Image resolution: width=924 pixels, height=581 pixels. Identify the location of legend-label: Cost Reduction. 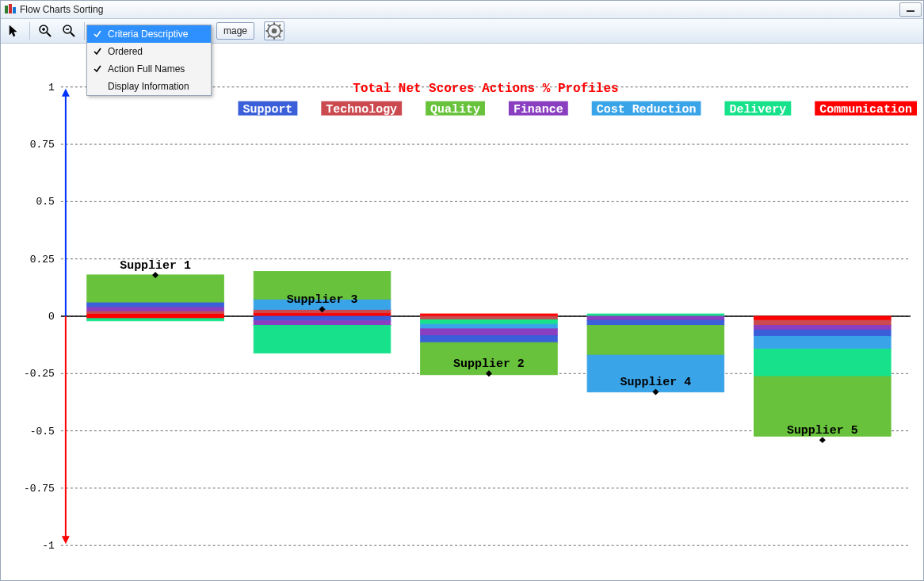
(647, 109).